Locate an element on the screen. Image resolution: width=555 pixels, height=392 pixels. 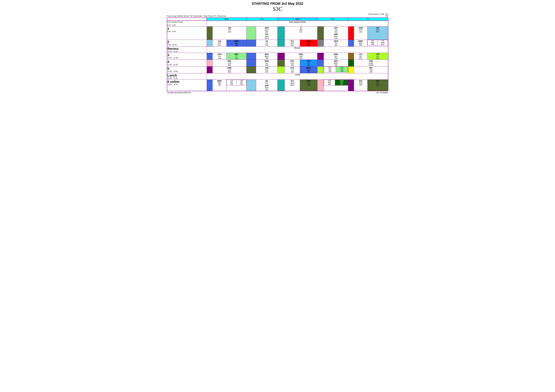
tue-p5-subject: CHI CPC 209 is located at coordinates (267, 70).